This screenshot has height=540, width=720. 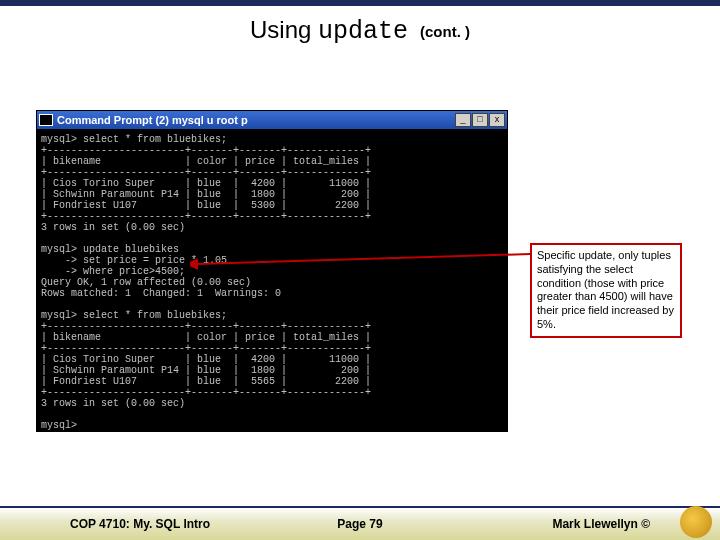 I want to click on annotation-box: Specific update, only tuples satisfying …, so click(x=606, y=290).